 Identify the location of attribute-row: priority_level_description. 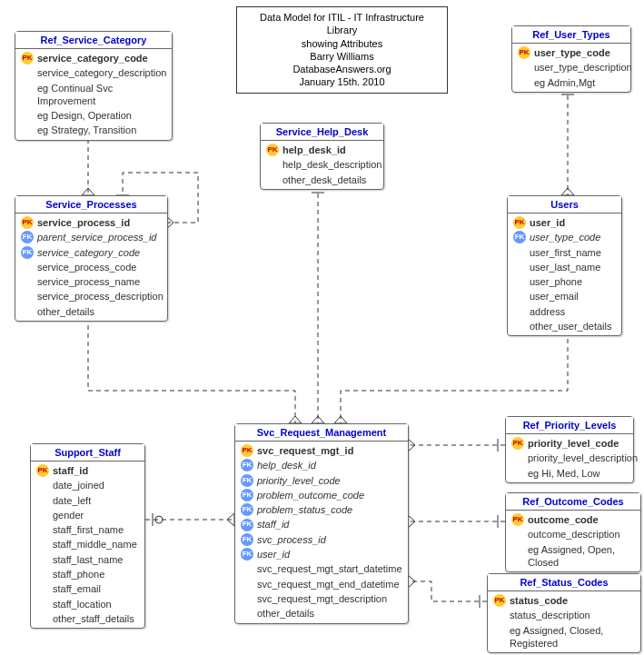
(570, 458).